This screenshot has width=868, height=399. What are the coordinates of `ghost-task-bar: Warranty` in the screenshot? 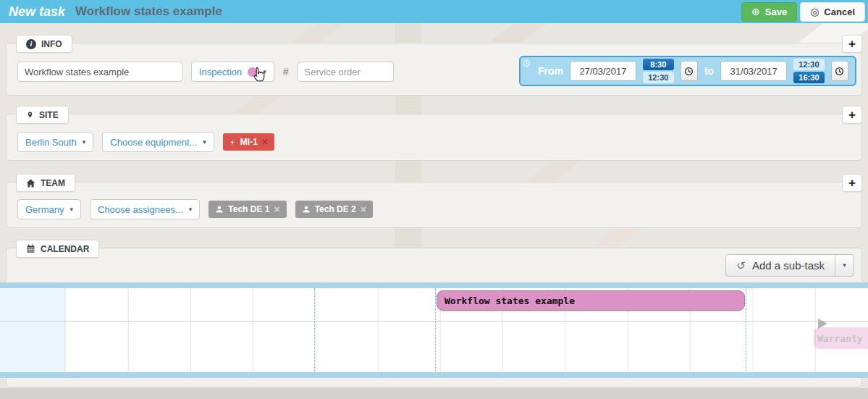 It's located at (841, 338).